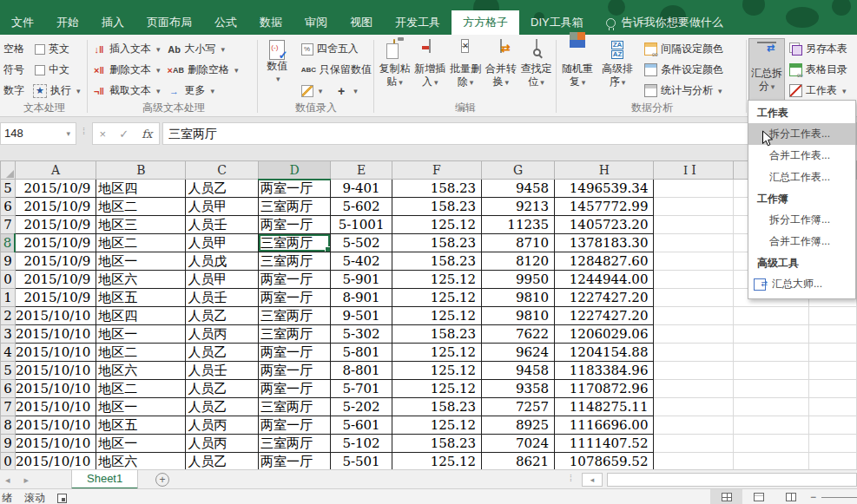 This screenshot has height=504, width=857. I want to click on hscroll-thumb, so click(732, 480).